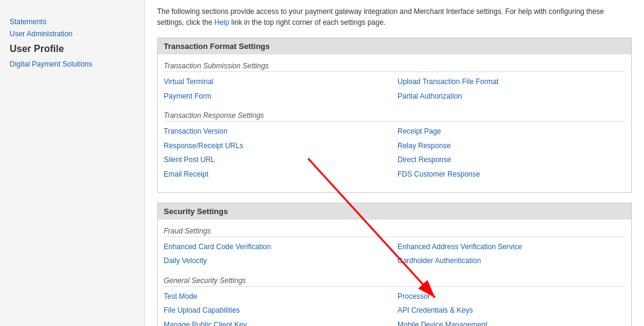  What do you see at coordinates (511, 160) in the screenshot?
I see `link-cell-right: Direct Response` at bounding box center [511, 160].